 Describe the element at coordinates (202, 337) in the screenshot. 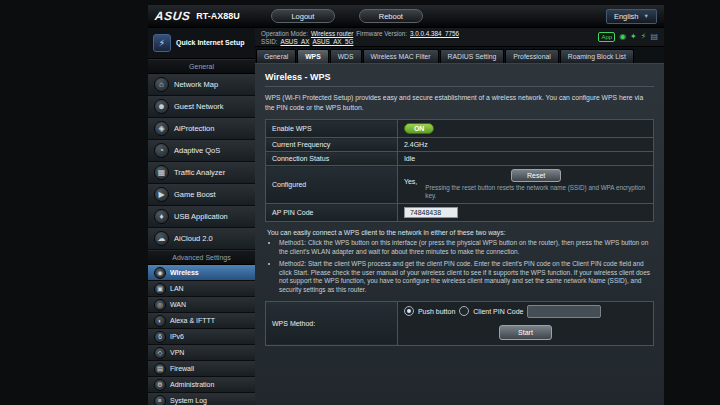

I see `sidebar-item-ipv6: 6 IPv6` at that location.